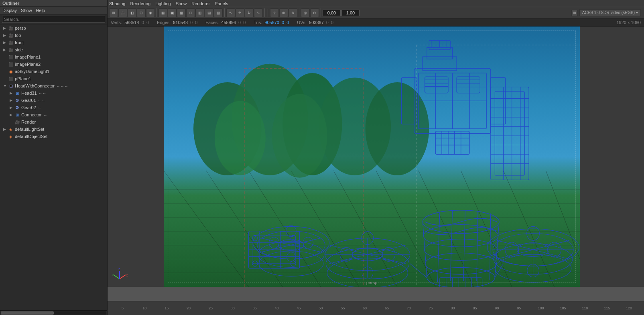 The width and height of the screenshot is (644, 315). I want to click on rotation-y-field, so click(351, 13).